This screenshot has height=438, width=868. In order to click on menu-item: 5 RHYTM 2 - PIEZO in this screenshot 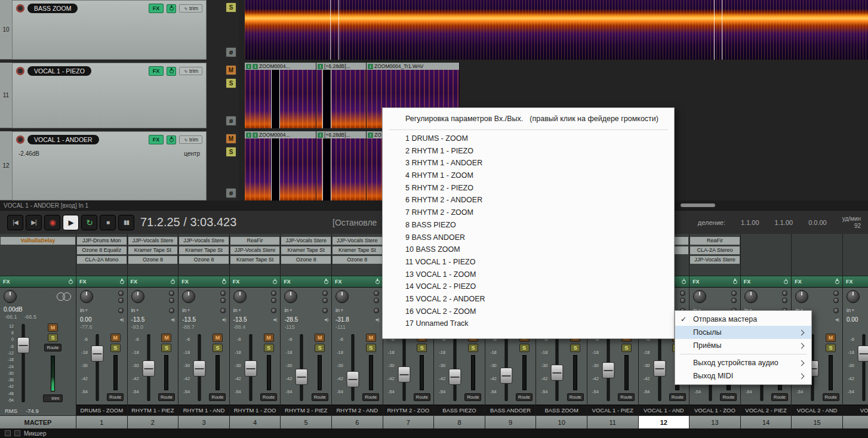, I will do `click(528, 189)`.